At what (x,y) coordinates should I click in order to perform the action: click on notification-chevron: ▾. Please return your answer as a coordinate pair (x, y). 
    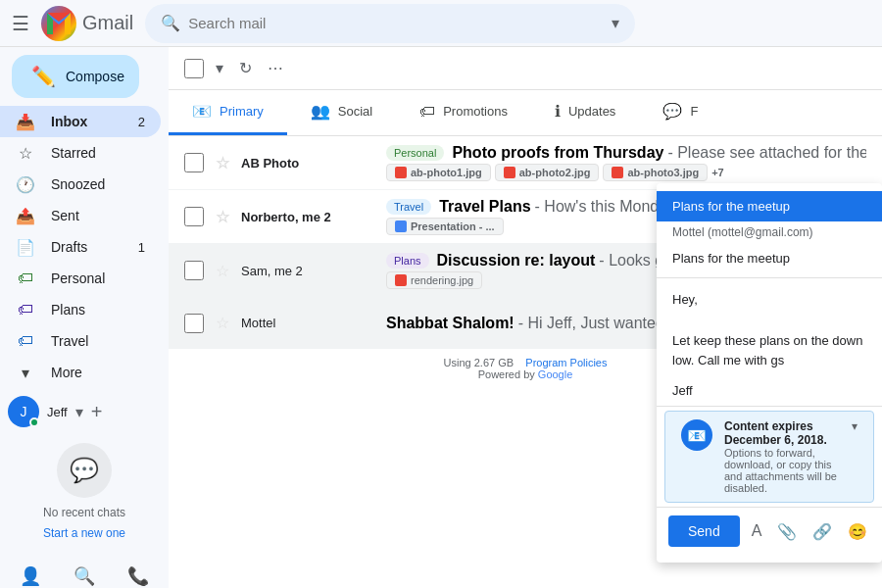
    Looking at the image, I should click on (855, 426).